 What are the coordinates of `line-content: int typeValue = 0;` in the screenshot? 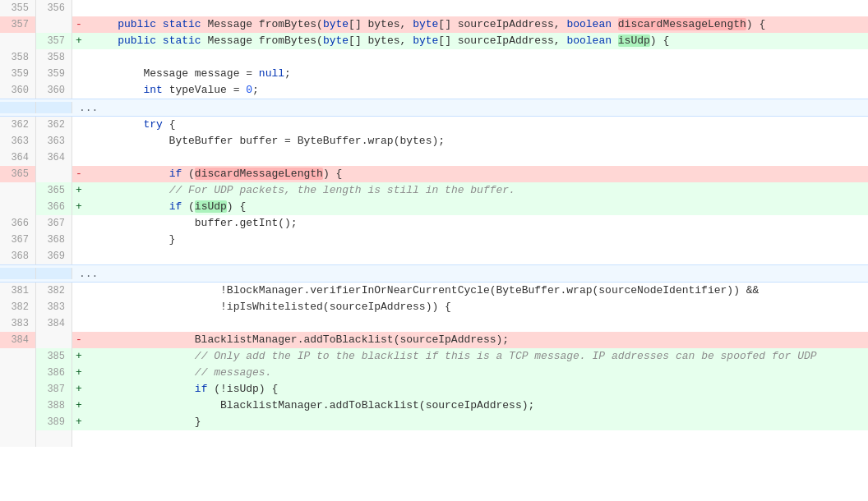 It's located at (477, 90).